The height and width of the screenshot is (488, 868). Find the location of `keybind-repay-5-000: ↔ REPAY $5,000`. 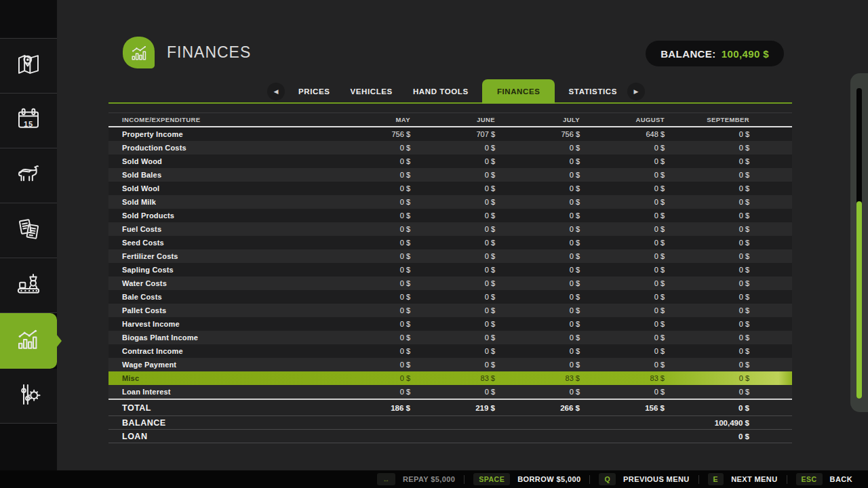

keybind-repay-5-000: ↔ REPAY $5,000 is located at coordinates (416, 479).